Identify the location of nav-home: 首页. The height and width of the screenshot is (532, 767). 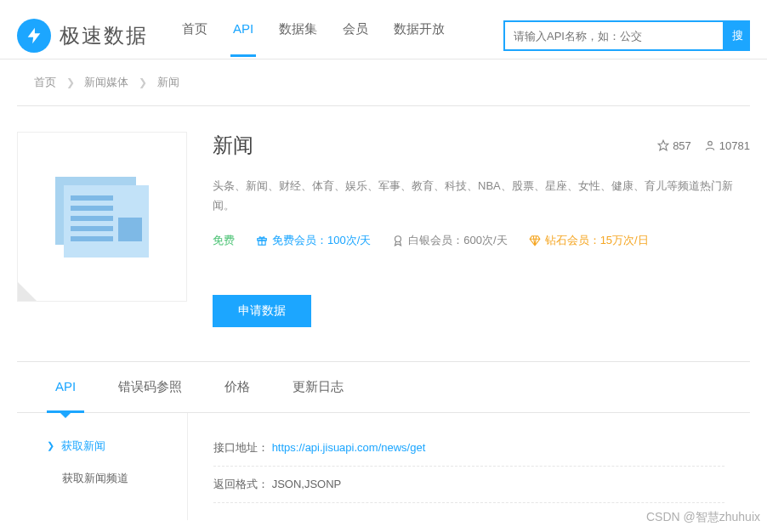
(195, 40).